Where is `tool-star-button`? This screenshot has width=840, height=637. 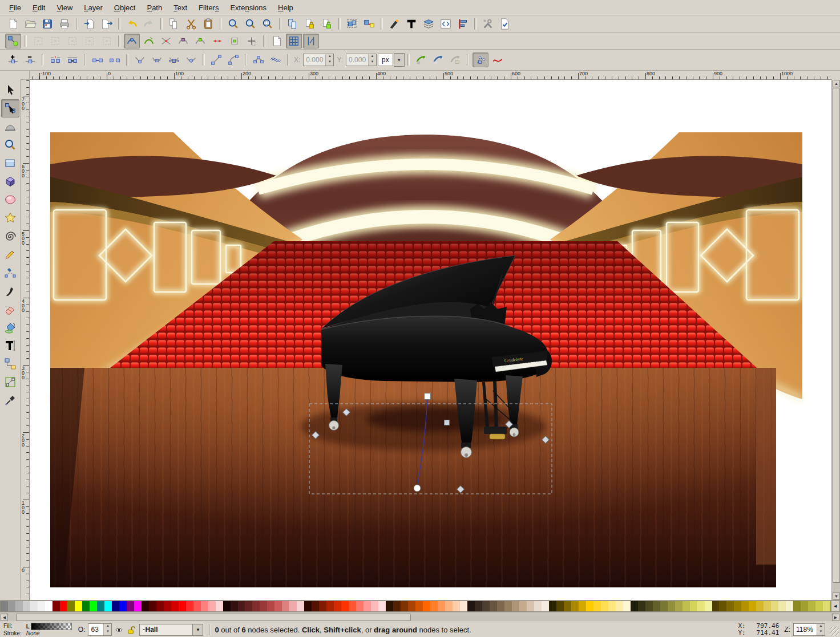
tool-star-button is located at coordinates (10, 218).